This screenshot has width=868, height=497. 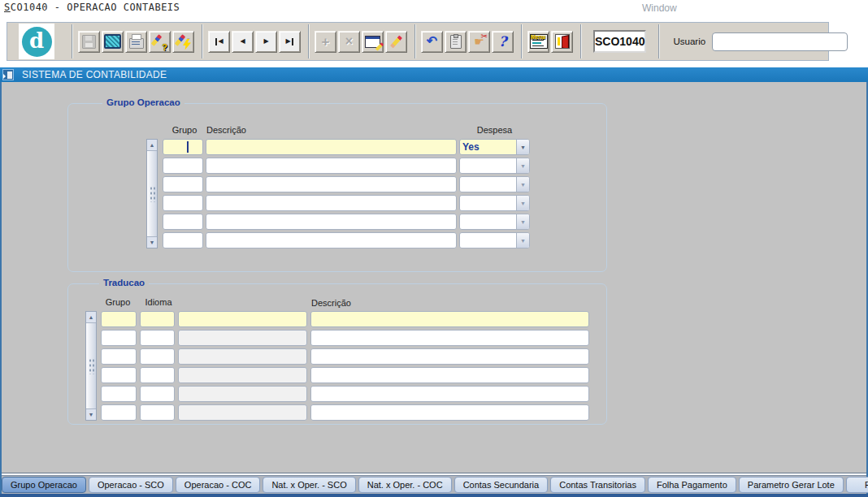 I want to click on tab-item: Parametro Gerar Lote, so click(x=792, y=485).